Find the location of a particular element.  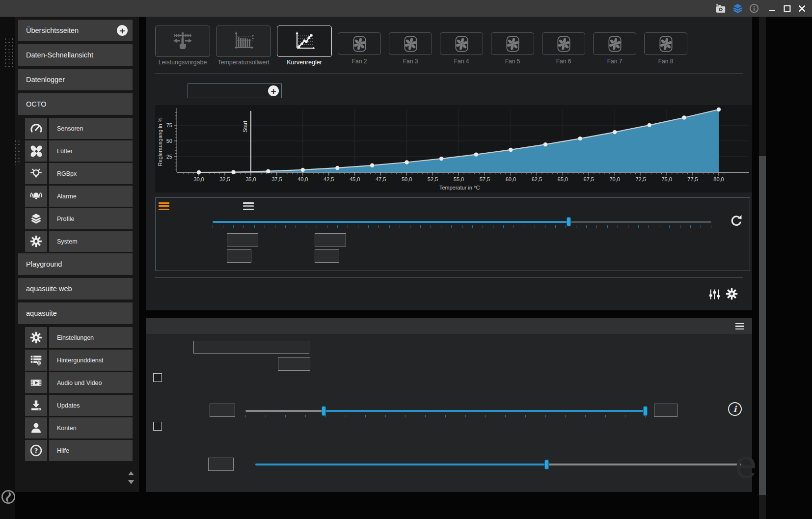

fallback-power-spinner is located at coordinates (221, 464).